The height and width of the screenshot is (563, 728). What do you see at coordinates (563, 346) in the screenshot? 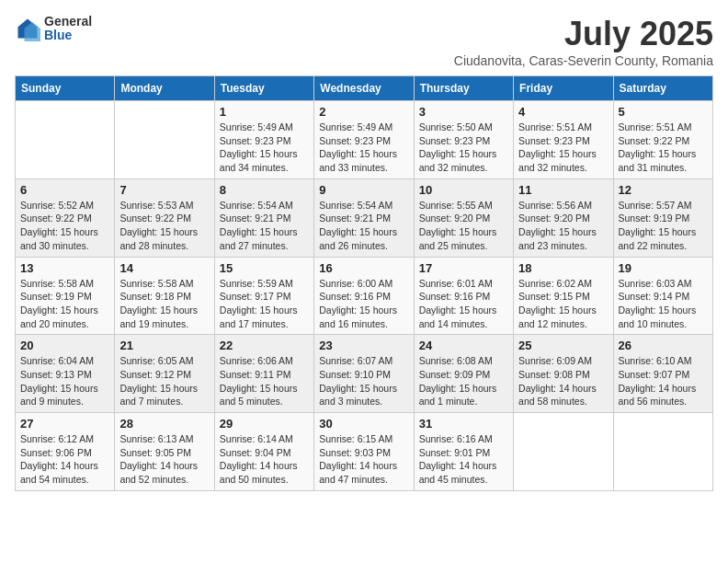
I see `day-number: 25` at bounding box center [563, 346].